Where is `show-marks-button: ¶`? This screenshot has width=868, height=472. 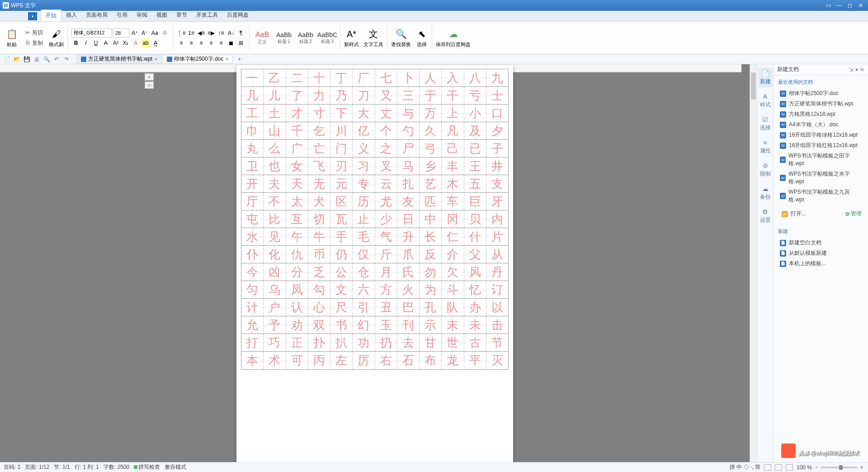 show-marks-button: ¶ is located at coordinates (241, 33).